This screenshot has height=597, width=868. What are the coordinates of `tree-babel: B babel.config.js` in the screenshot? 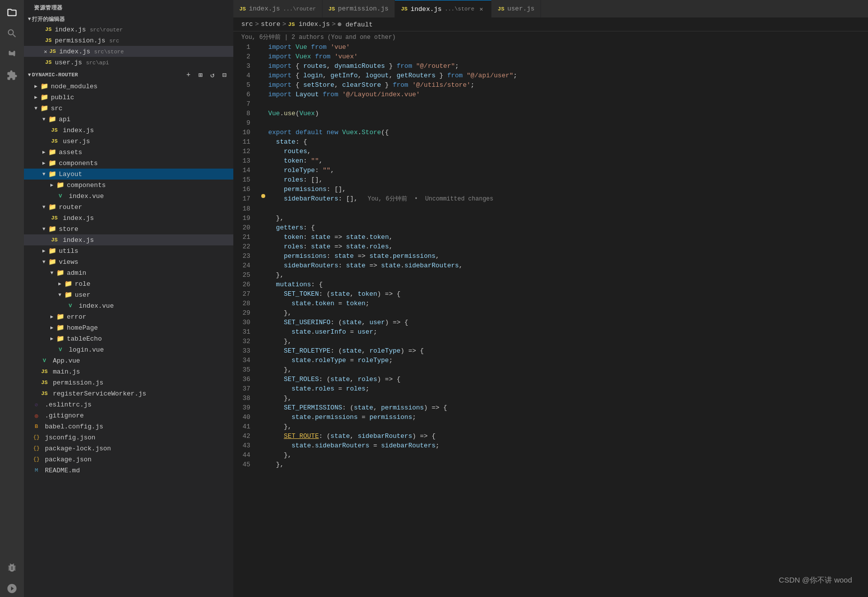 It's located at (129, 426).